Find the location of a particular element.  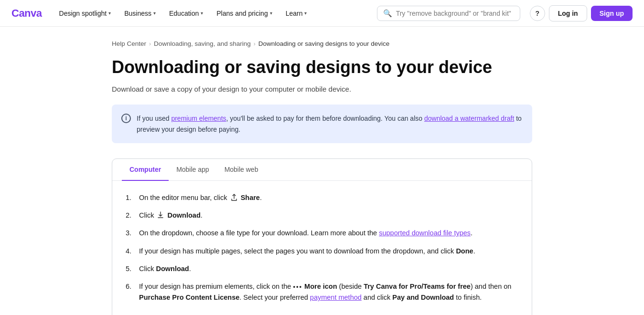

tab-computer: Computer is located at coordinates (145, 170).